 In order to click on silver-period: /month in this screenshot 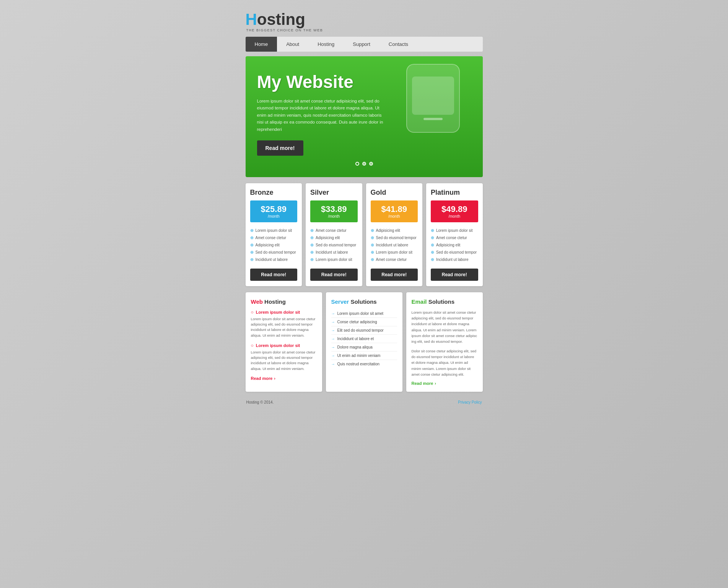, I will do `click(334, 217)`.